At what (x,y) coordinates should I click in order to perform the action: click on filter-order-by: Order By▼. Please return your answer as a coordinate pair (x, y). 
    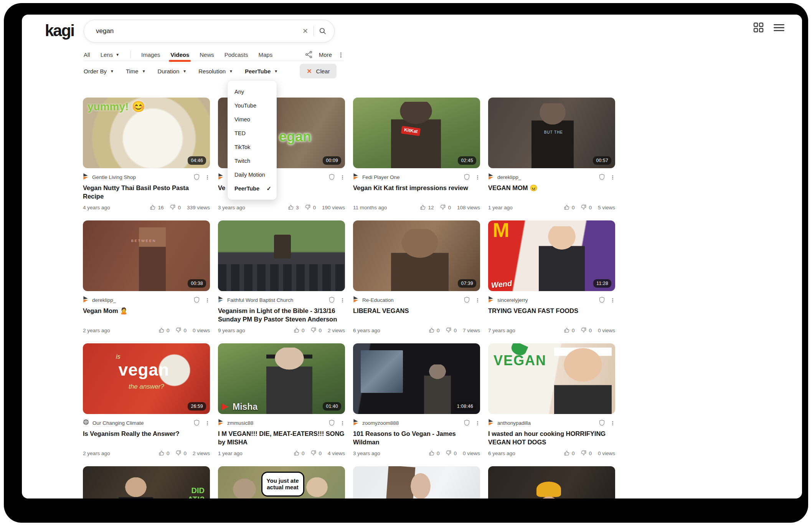
    Looking at the image, I should click on (99, 71).